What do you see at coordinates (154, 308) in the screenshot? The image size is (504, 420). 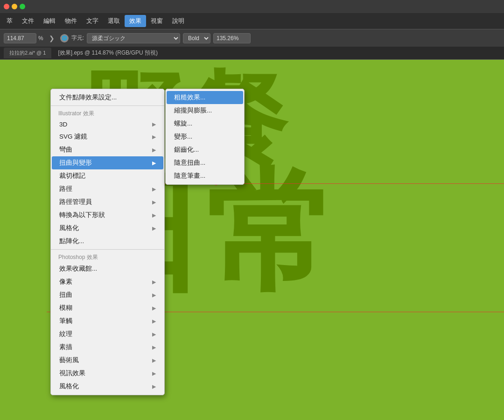 I see `arrow-blur: ▶` at bounding box center [154, 308].